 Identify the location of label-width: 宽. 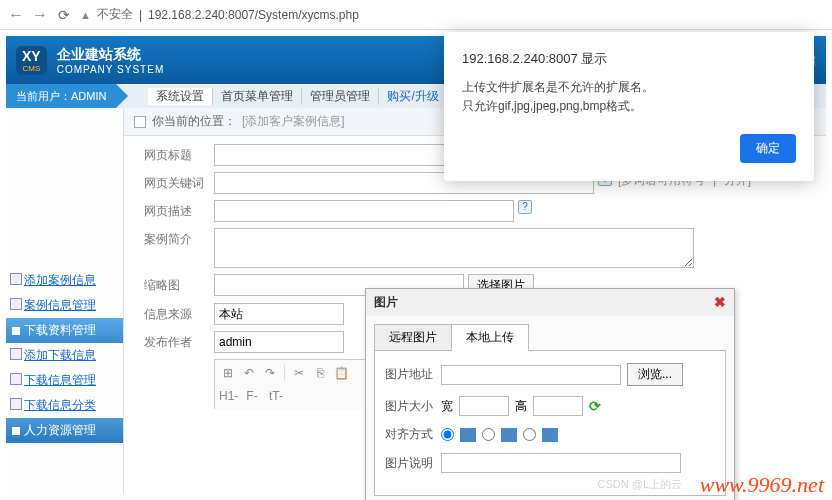
(447, 406).